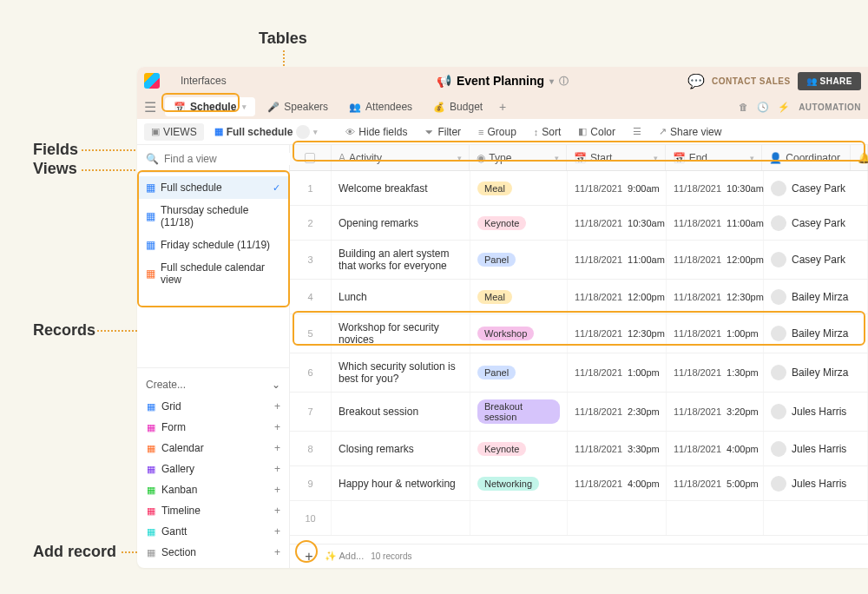  Describe the element at coordinates (443, 132) in the screenshot. I see `filter-button: ⏷Filter` at that location.